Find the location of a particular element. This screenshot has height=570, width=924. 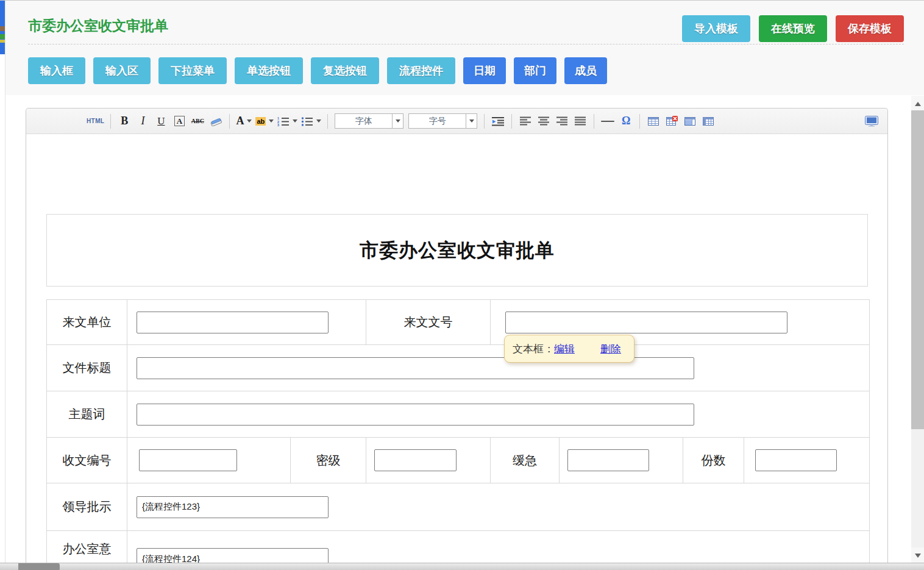

fullscreen-button is located at coordinates (872, 121).